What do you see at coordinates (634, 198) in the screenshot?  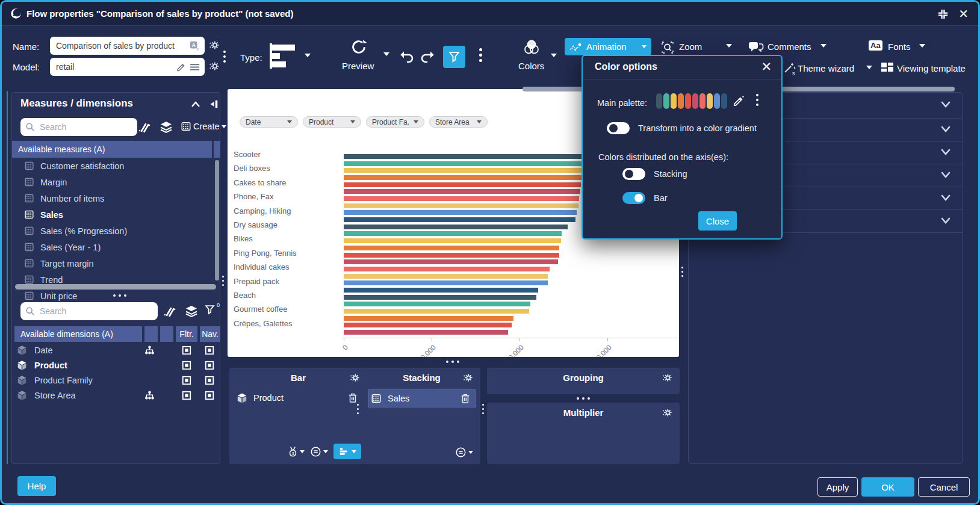 I see `bar-color-toggle` at bounding box center [634, 198].